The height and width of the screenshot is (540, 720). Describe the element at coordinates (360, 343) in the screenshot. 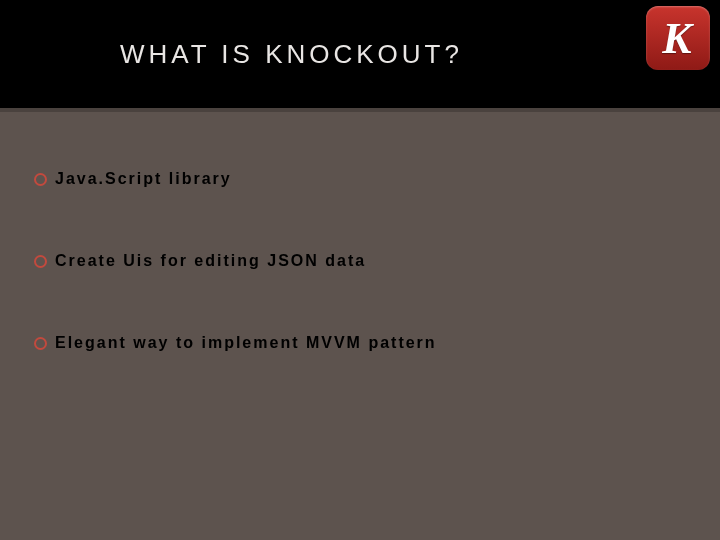

I see `list-item: Elegant way to implement MVVM pattern` at that location.